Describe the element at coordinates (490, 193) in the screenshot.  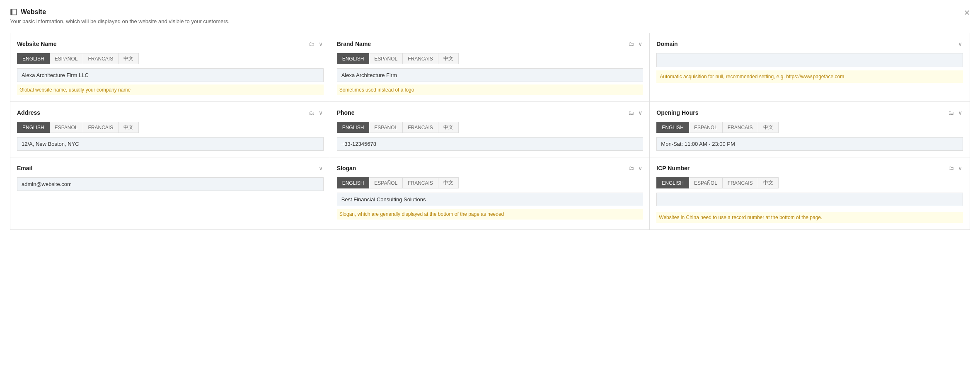
I see `slogan-card: Slogan 🗂 ∨ ENGLISH ESPAÑOL FRANCAIS 中文 S…` at that location.